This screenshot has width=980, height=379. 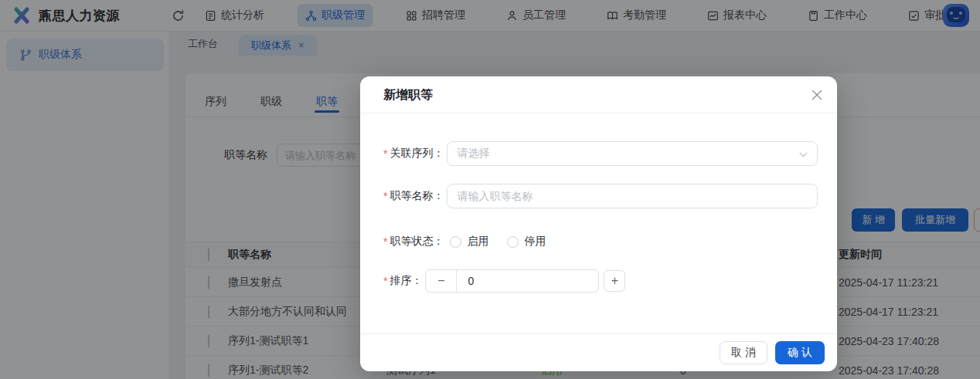 What do you see at coordinates (469, 242) in the screenshot?
I see `radio-enabled: 启用` at bounding box center [469, 242].